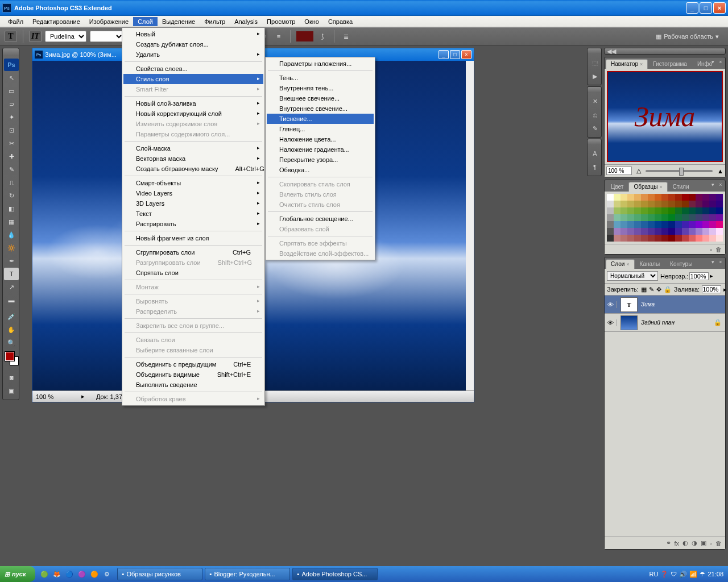 The height and width of the screenshot is (582, 728). Describe the element at coordinates (11, 248) in the screenshot. I see `dodge-tool: 🔆` at that location.